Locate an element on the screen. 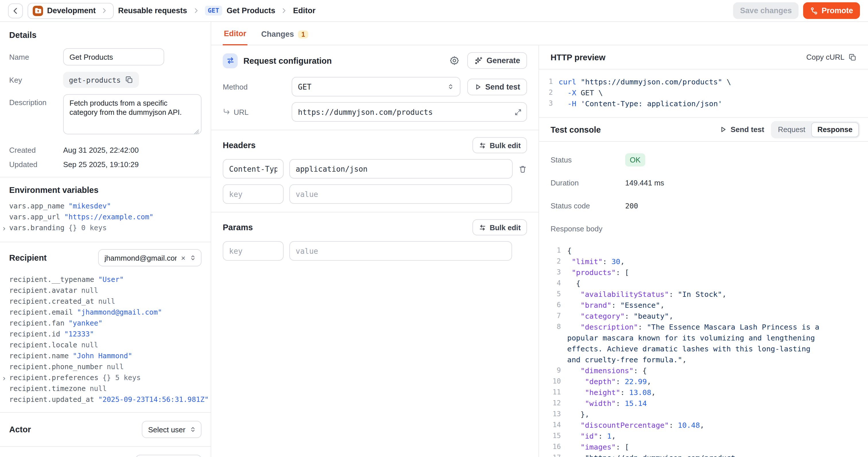  key-value-row: › recipient.fan "yankee" is located at coordinates (105, 324).